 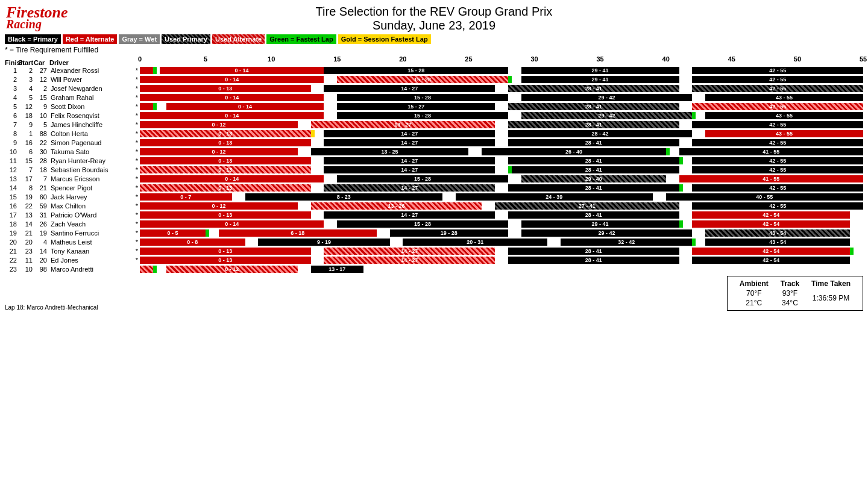 What do you see at coordinates (11, 143) in the screenshot?
I see `col-finish: 9` at bounding box center [11, 143].